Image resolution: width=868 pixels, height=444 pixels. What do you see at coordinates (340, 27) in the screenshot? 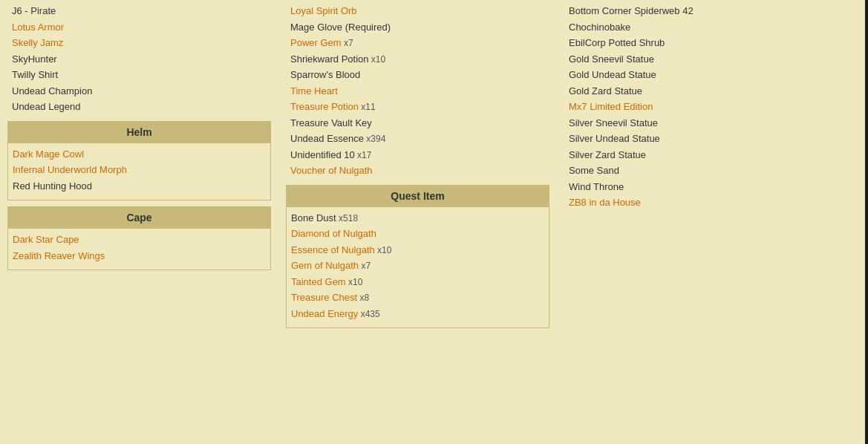
I see `item-label: Mage Glove (Required)` at bounding box center [340, 27].